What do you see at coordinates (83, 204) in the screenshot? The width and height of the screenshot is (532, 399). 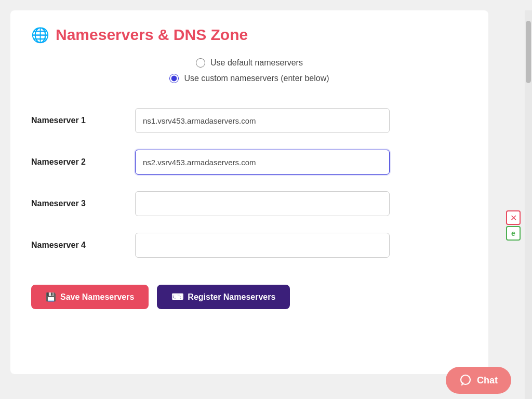 I see `nameserver3-label: Nameserver 3` at bounding box center [83, 204].